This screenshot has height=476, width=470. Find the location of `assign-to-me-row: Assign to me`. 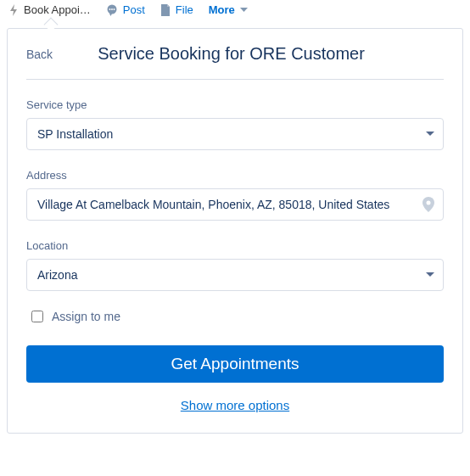

assign-to-me-row: Assign to me is located at coordinates (238, 316).